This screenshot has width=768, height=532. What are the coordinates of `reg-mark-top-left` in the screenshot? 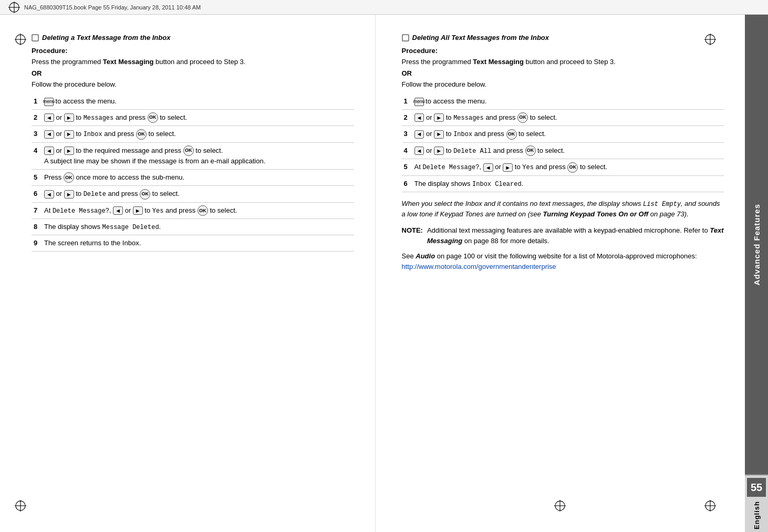 It's located at (20, 40).